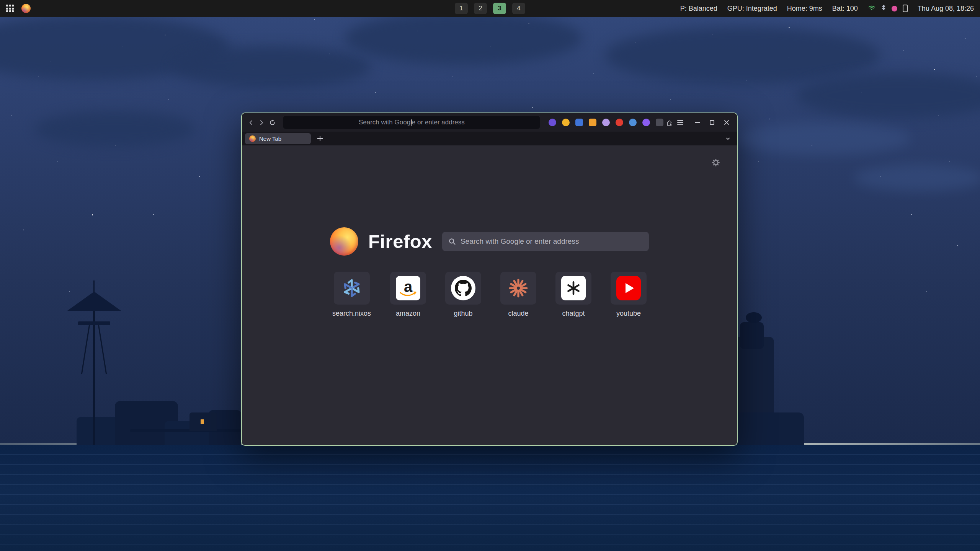 The width and height of the screenshot is (980, 551). What do you see at coordinates (188, 431) in the screenshot?
I see `island-bridge` at bounding box center [188, 431].